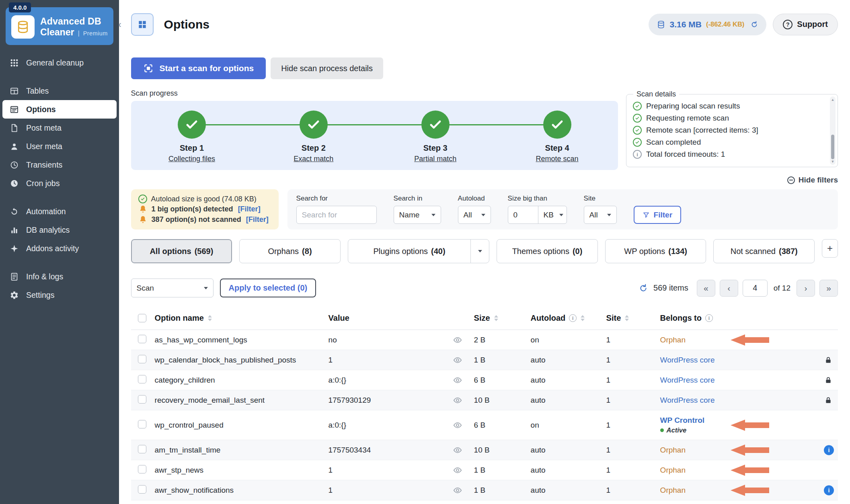 This screenshot has width=850, height=504. I want to click on search-input, so click(337, 215).